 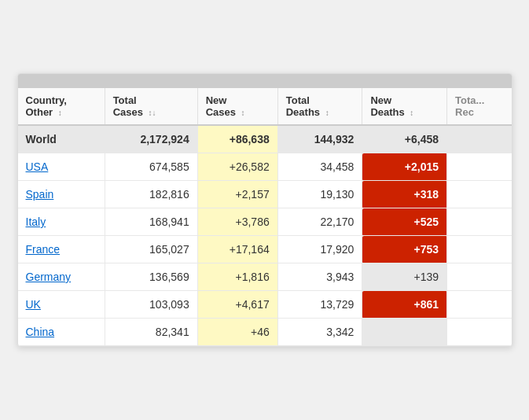 What do you see at coordinates (61, 195) in the screenshot?
I see `row-country: Spain` at bounding box center [61, 195].